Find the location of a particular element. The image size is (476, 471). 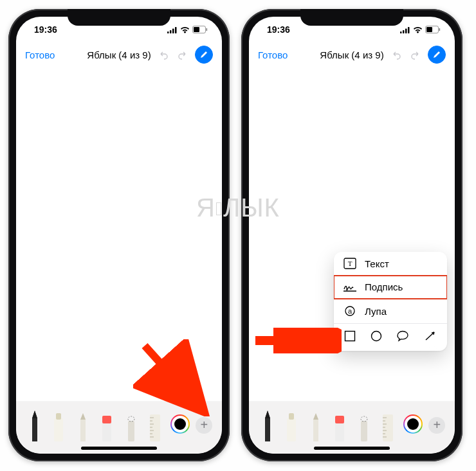

menu-item-text: T Текст is located at coordinates (390, 263).